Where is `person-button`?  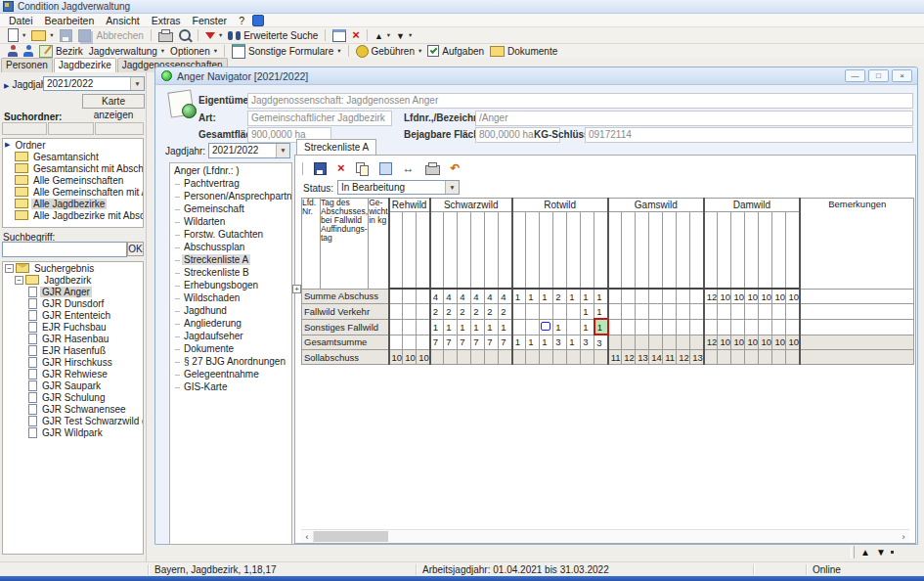
person-button is located at coordinates (28, 51).